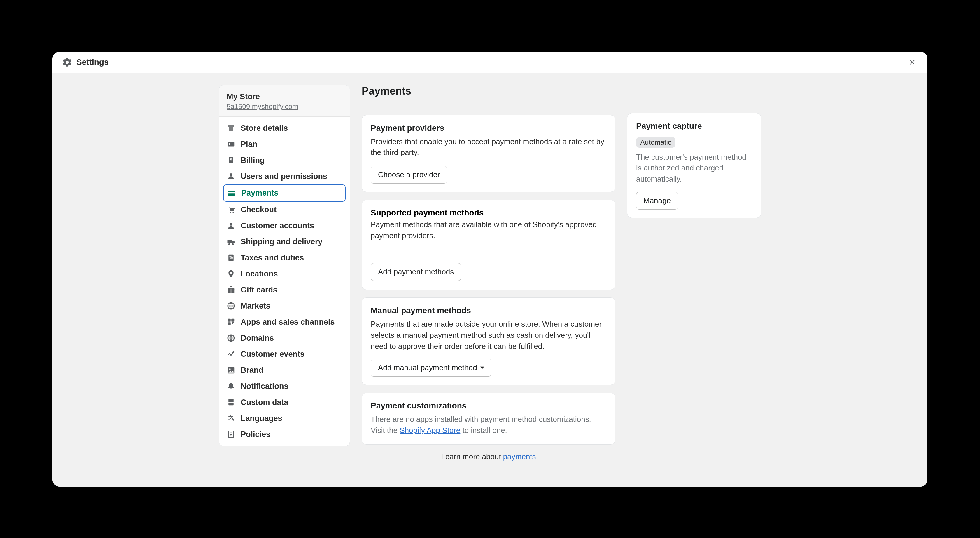  I want to click on store-name: My Store, so click(285, 97).